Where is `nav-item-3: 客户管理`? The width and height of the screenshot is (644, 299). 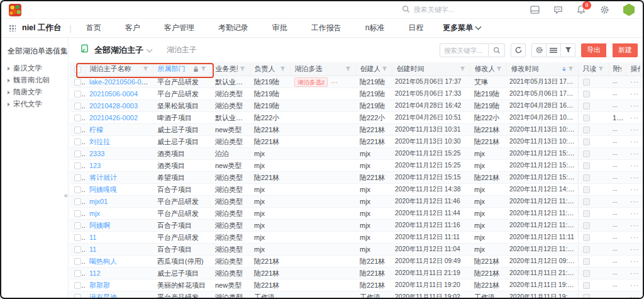
nav-item-3: 客户管理 is located at coordinates (179, 28).